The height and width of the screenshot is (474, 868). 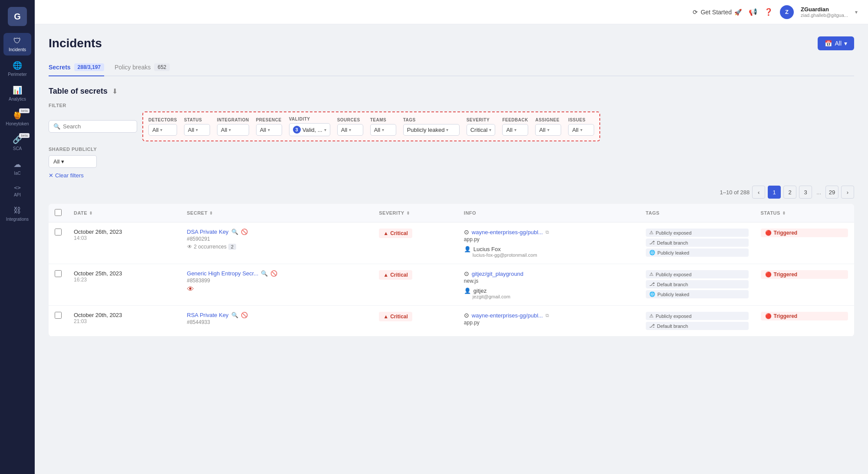 I want to click on col-secret: SECRET⬍, so click(x=277, y=213).